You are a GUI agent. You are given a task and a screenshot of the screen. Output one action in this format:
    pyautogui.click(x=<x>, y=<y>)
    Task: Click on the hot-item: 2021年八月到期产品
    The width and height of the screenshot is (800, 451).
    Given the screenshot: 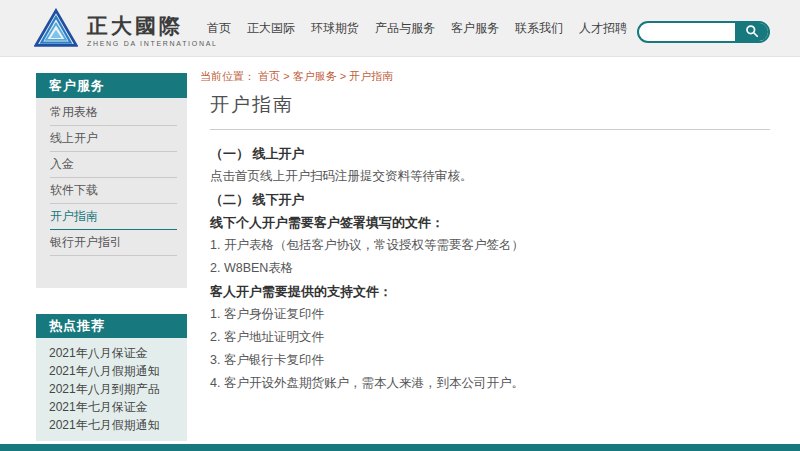 What is the action you would take?
    pyautogui.click(x=112, y=389)
    